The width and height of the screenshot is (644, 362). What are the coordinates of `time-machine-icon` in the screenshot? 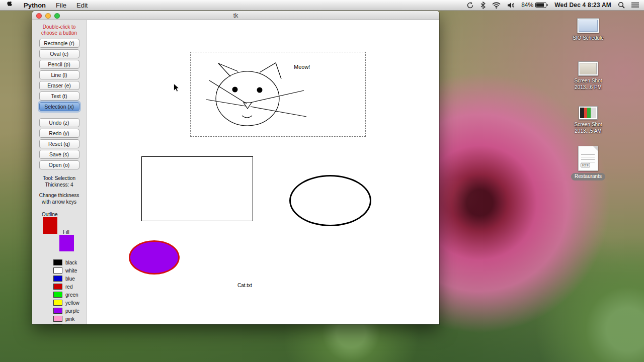 It's located at (470, 5).